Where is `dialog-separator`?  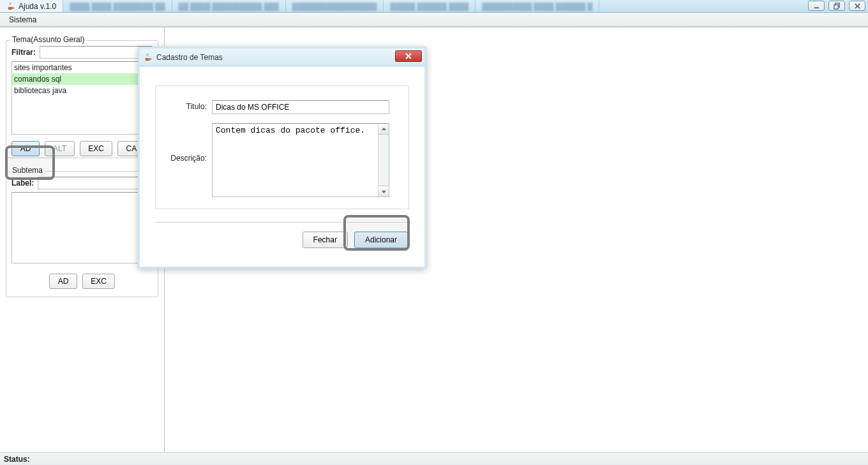 dialog-separator is located at coordinates (282, 222).